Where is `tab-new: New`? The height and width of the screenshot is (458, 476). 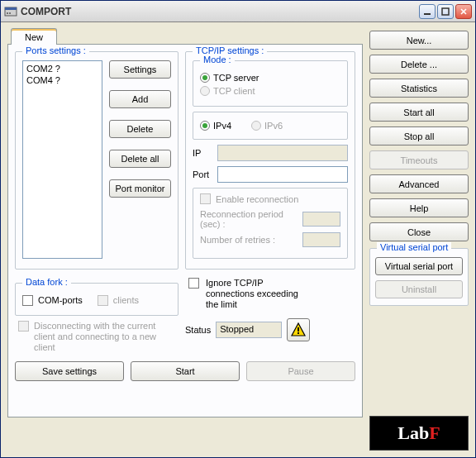
tab-new: New is located at coordinates (34, 36).